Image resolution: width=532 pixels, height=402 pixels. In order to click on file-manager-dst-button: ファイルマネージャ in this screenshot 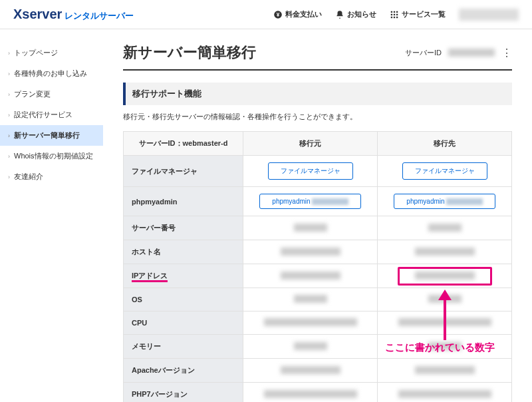, I will do `click(445, 171)`.